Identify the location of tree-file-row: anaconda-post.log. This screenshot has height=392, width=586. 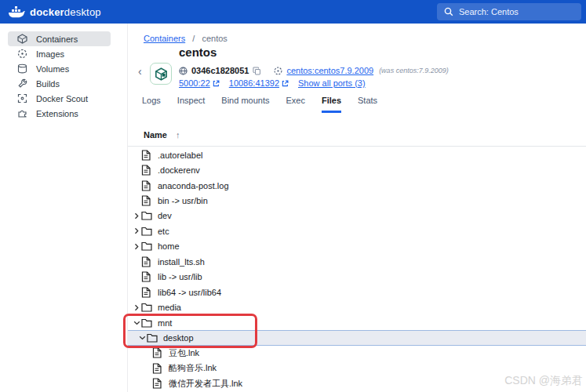
(357, 185).